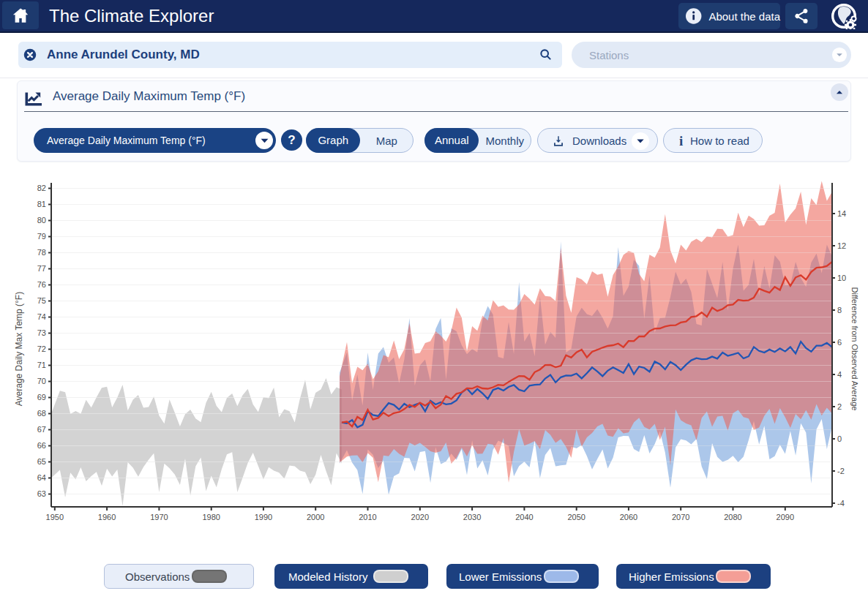 The width and height of the screenshot is (868, 599). Describe the element at coordinates (42, 188) in the screenshot. I see `svg-text: 82` at that location.